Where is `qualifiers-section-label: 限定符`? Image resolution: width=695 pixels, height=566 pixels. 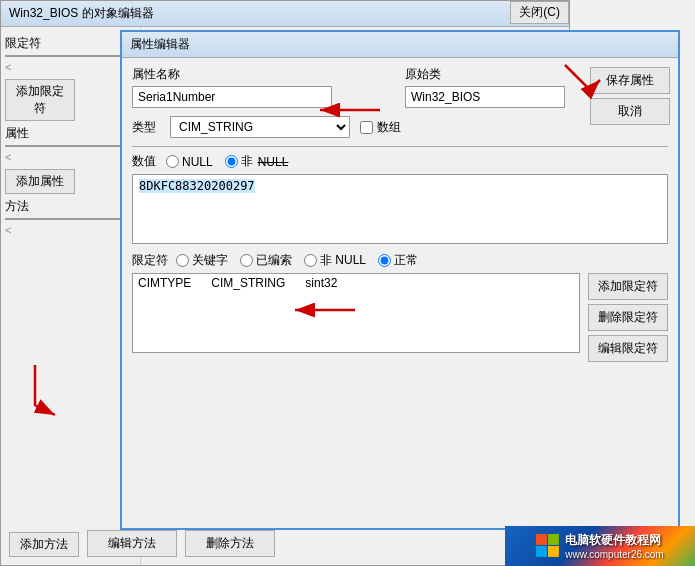
qualifiers-section-label: 限定符 is located at coordinates (150, 260).